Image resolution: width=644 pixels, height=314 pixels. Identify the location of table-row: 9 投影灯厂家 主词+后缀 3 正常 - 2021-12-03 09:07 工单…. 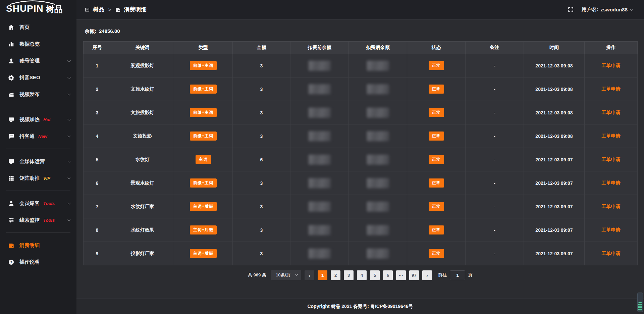
(361, 254).